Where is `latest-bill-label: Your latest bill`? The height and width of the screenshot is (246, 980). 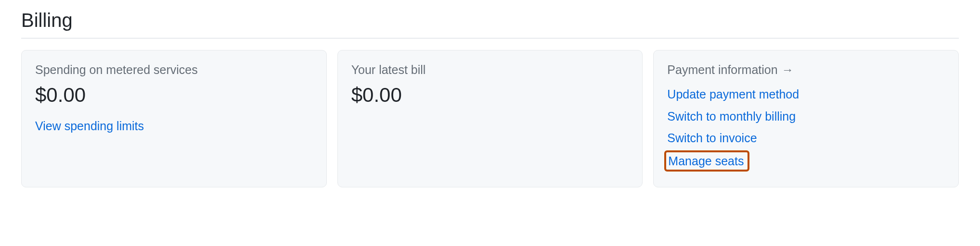
latest-bill-label: Your latest bill is located at coordinates (389, 70).